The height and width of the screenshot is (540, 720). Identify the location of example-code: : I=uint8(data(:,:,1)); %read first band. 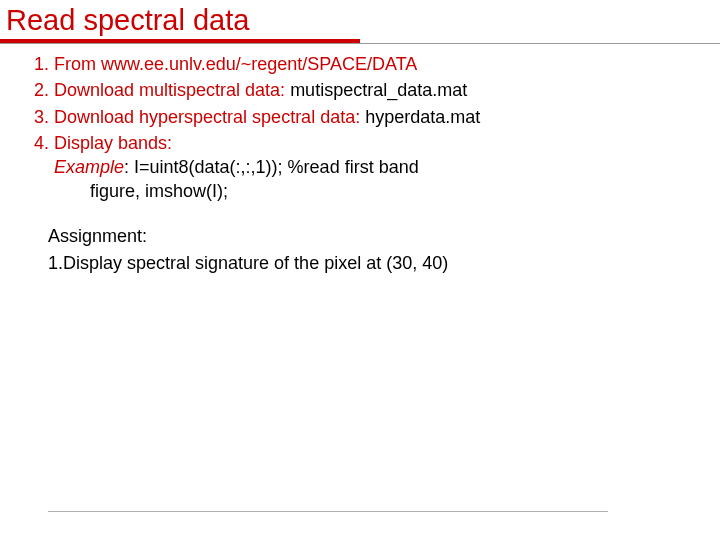
(272, 167).